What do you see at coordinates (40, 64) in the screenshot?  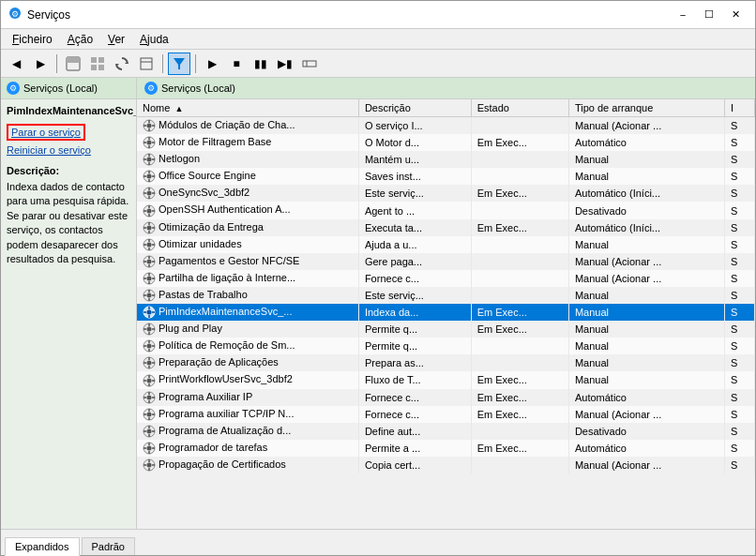 I see `toolbar-forward-button: ▶` at bounding box center [40, 64].